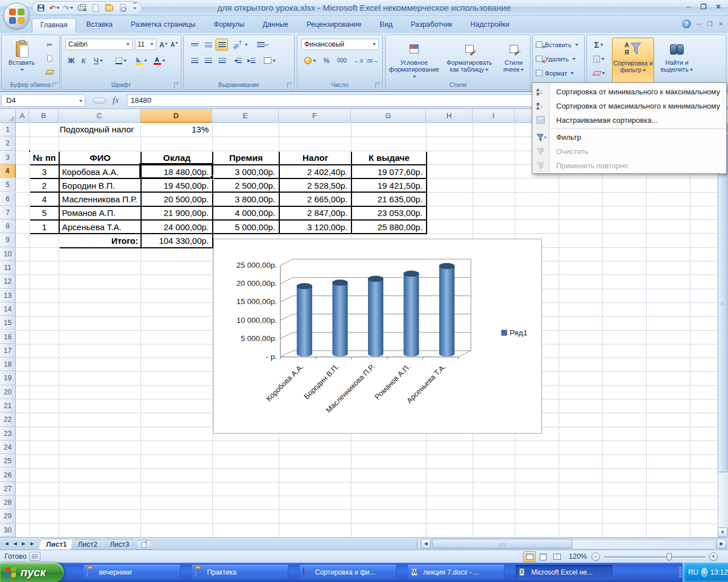  I want to click on sheet-tab-Лист2: Лист2, so click(88, 544).